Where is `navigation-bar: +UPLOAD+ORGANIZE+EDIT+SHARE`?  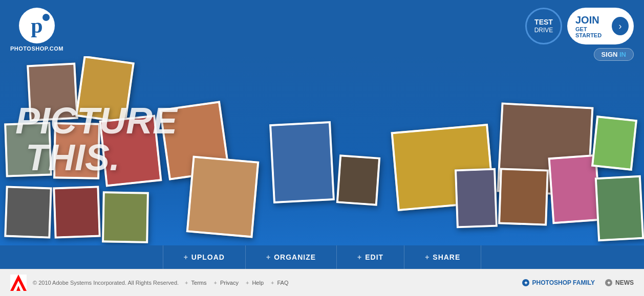 navigation-bar: +UPLOAD+ORGANIZE+EDIT+SHARE is located at coordinates (322, 257).